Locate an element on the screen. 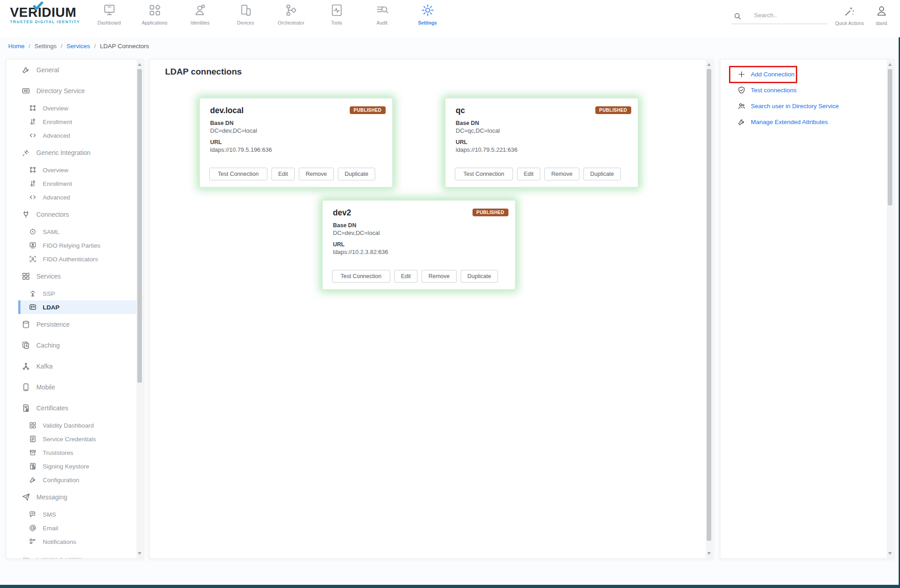 The width and height of the screenshot is (900, 588). sidebar-scrollbar is located at coordinates (140, 309).